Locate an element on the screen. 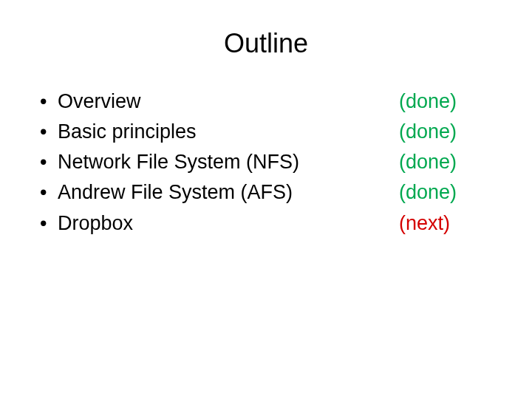 The image size is (532, 399). item-label: Basic principles is located at coordinates (228, 132).